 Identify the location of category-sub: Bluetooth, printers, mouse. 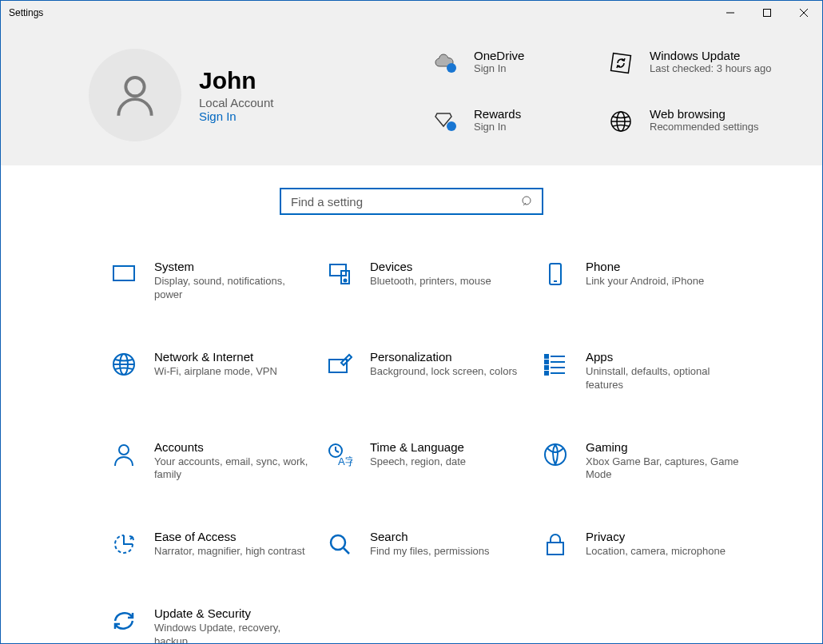
(431, 281).